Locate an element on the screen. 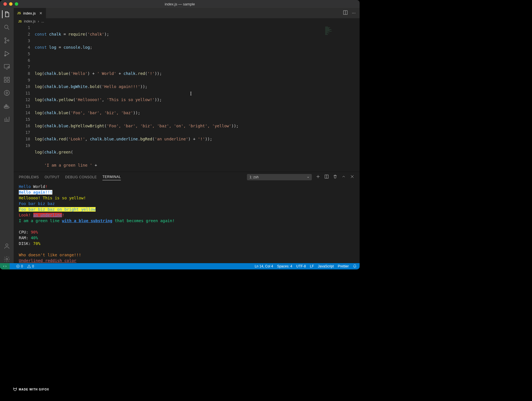  tab-output: OUTPUT is located at coordinates (52, 177).